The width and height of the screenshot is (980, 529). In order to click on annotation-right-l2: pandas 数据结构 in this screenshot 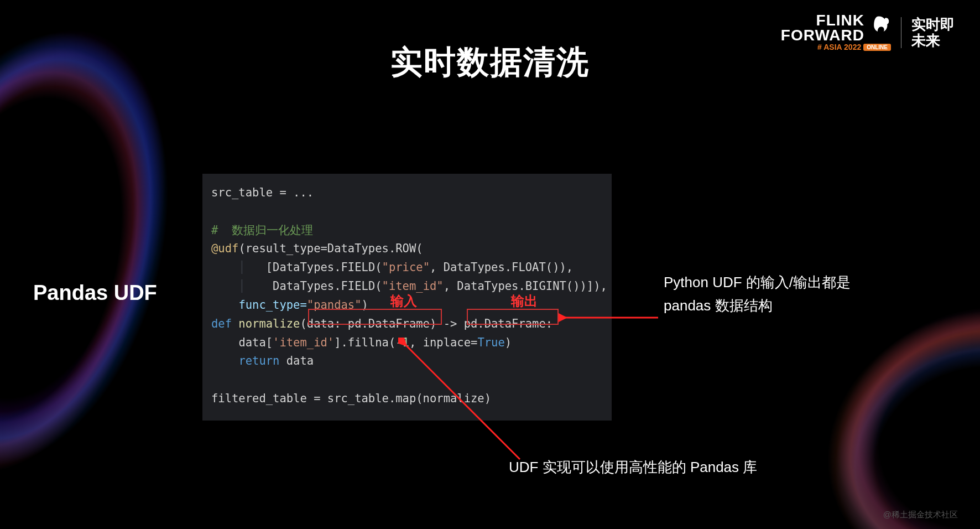, I will do `click(785, 306)`.